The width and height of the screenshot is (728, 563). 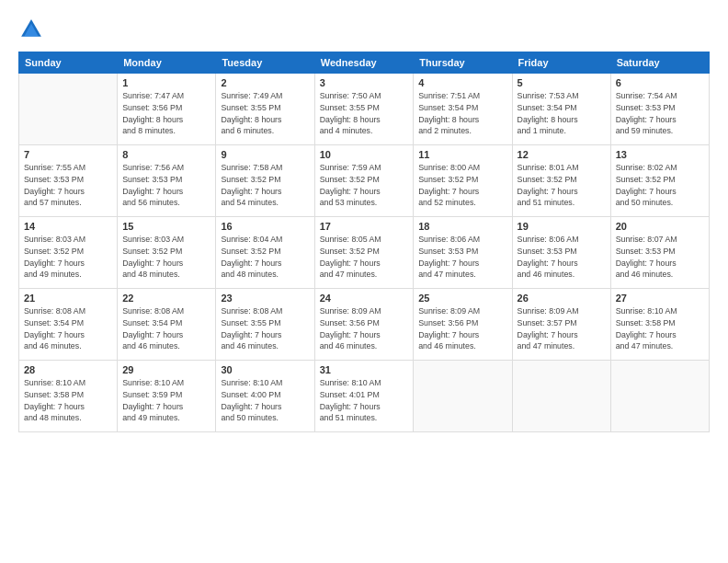 What do you see at coordinates (68, 186) in the screenshot?
I see `day-info: Sunrise: 7:55 AMSunset: 3:53 PMDaylight:…` at bounding box center [68, 186].